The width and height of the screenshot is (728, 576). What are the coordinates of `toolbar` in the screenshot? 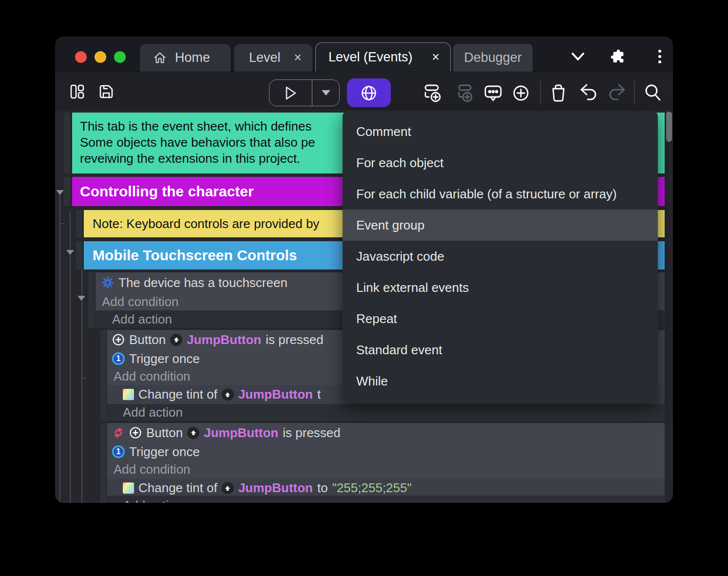 It's located at (364, 91).